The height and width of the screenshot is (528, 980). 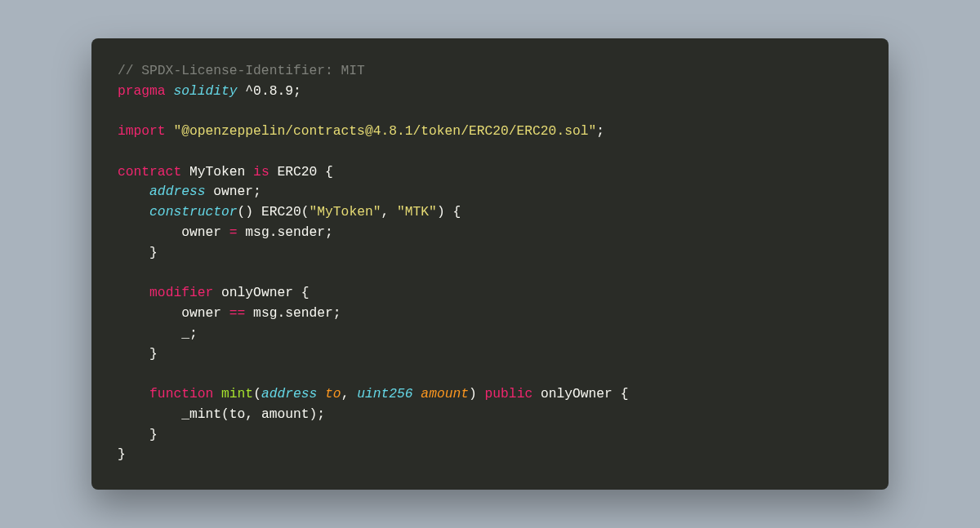 What do you see at coordinates (281, 212) in the screenshot?
I see `erc20-call: ERC20` at bounding box center [281, 212].